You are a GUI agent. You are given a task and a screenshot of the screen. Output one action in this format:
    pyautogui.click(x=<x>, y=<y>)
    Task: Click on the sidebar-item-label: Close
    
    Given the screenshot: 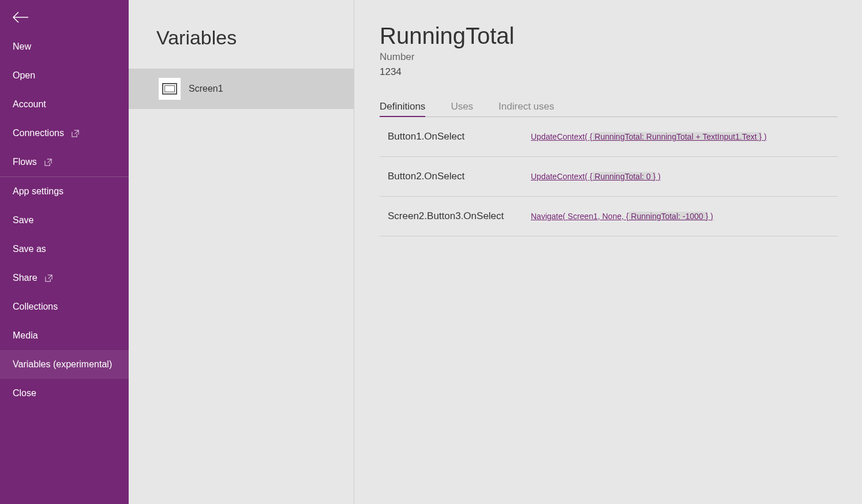 What is the action you would take?
    pyautogui.click(x=24, y=393)
    